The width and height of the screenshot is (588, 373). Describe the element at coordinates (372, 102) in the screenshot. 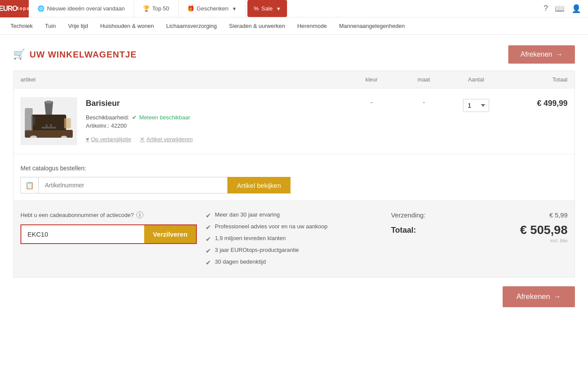

I see `item-color: -` at that location.